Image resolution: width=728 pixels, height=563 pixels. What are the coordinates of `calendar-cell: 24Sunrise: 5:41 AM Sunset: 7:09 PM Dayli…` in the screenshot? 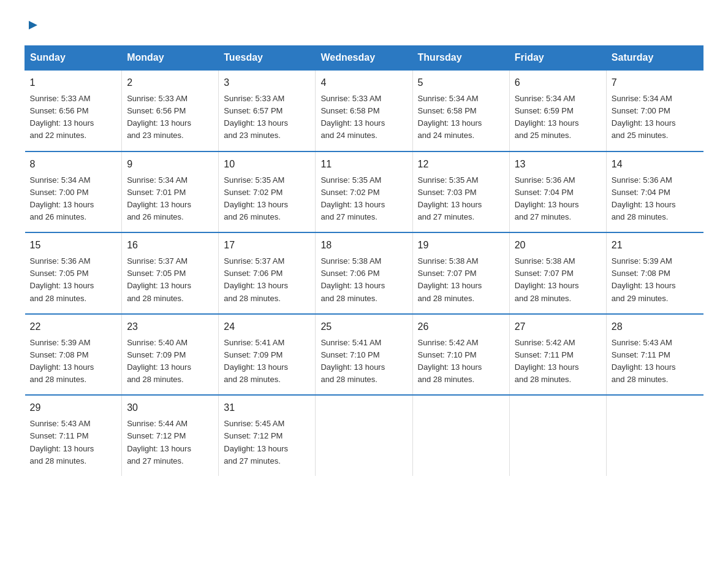 It's located at (267, 354).